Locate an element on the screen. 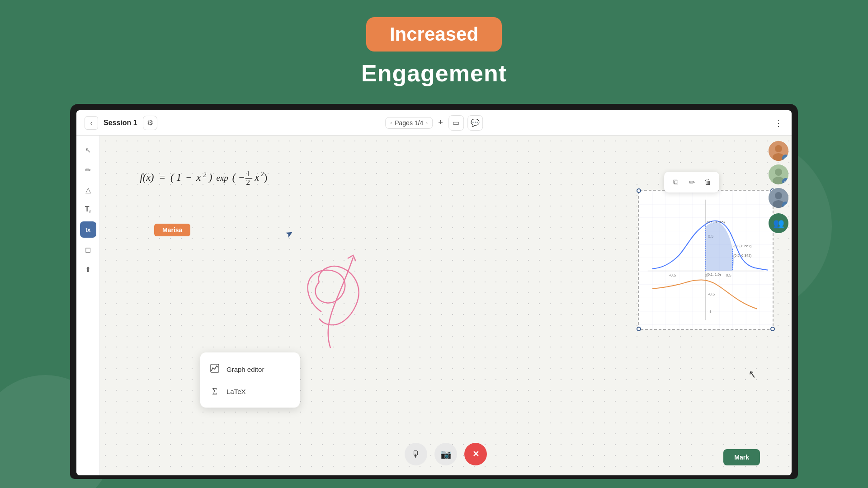 The width and height of the screenshot is (868, 488). gear-icon: ⚙ is located at coordinates (150, 123).